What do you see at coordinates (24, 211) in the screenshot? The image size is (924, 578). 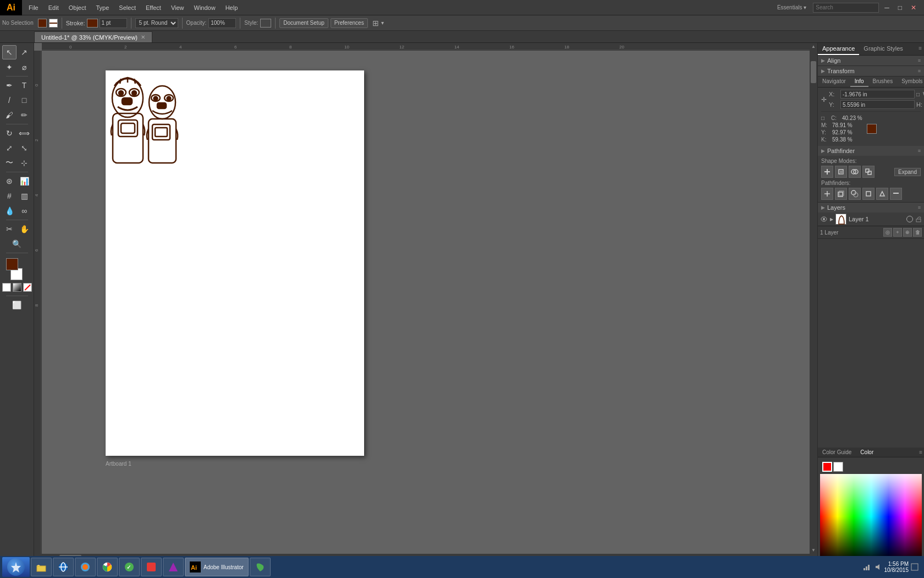 I see `blend-tool: ∞` at bounding box center [24, 211].